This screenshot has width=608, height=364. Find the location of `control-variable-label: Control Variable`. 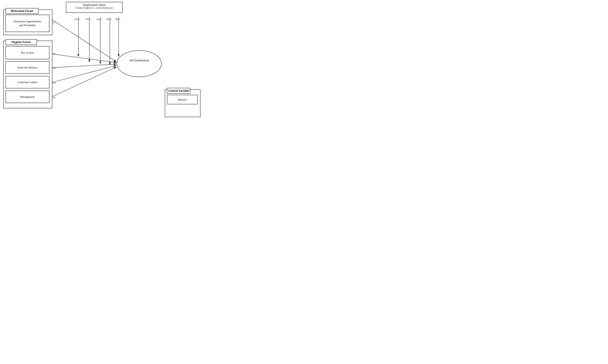

control-variable-label: Control Variable is located at coordinates (179, 91).